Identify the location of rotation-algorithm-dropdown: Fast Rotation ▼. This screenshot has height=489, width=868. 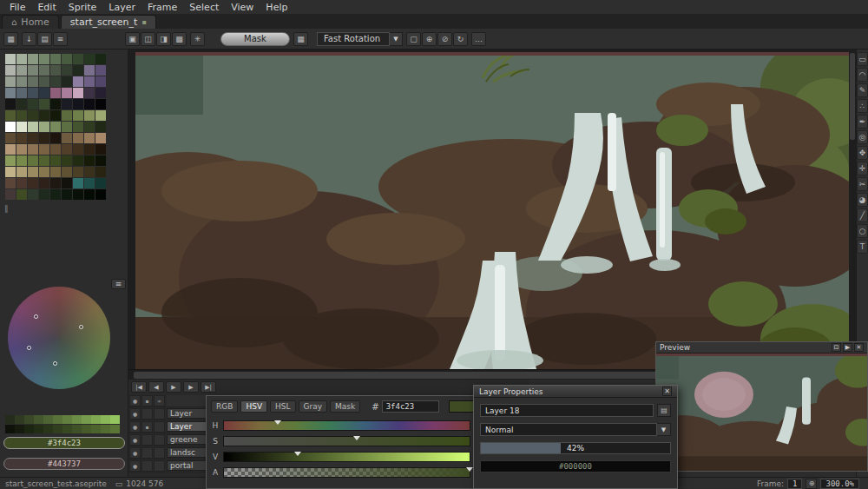
(359, 39).